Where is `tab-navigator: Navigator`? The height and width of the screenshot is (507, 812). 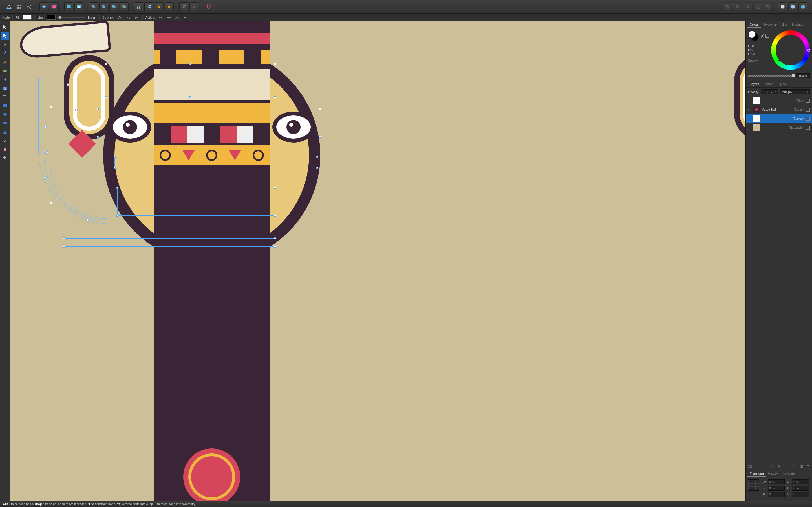 tab-navigator: Navigator is located at coordinates (789, 474).